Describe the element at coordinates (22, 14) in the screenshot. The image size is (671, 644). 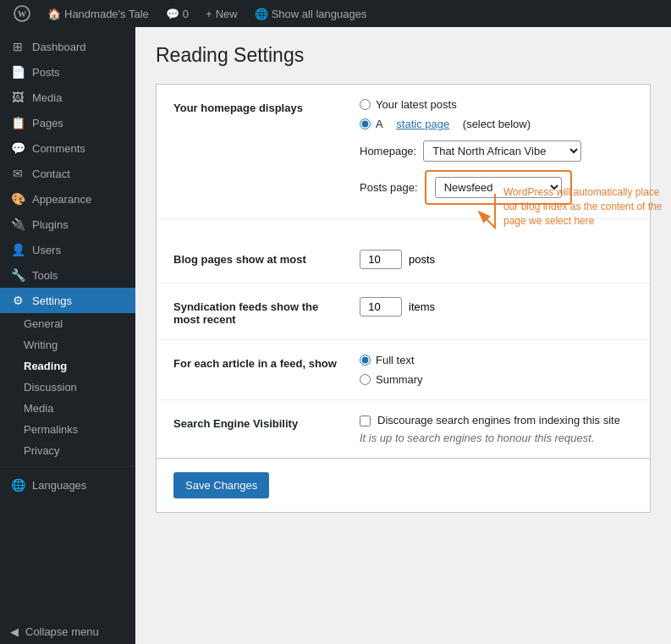
I see `wp-logo-icon: W` at that location.